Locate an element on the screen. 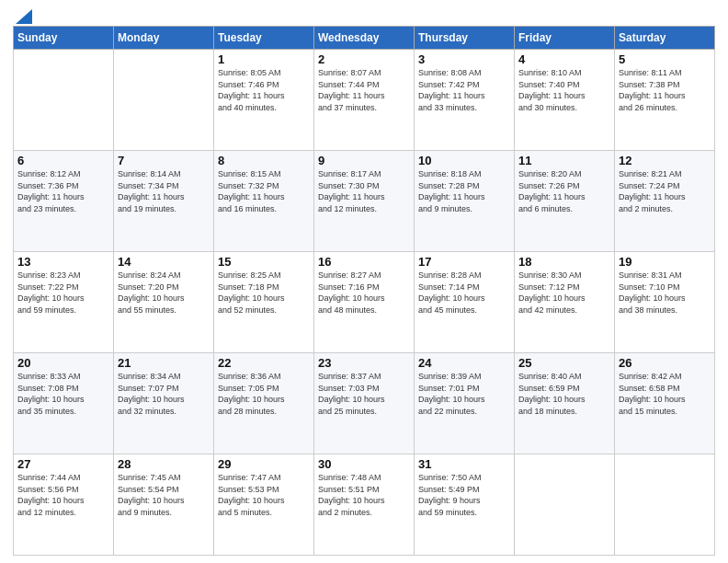 This screenshot has width=728, height=563. day-number: 25 is located at coordinates (564, 362).